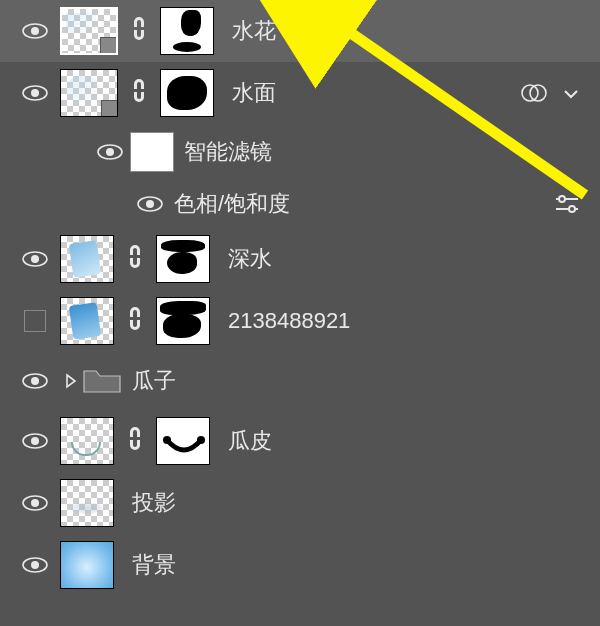 This screenshot has width=600, height=626. Describe the element at coordinates (330, 321) in the screenshot. I see `layer-content: 2138488921` at that location.